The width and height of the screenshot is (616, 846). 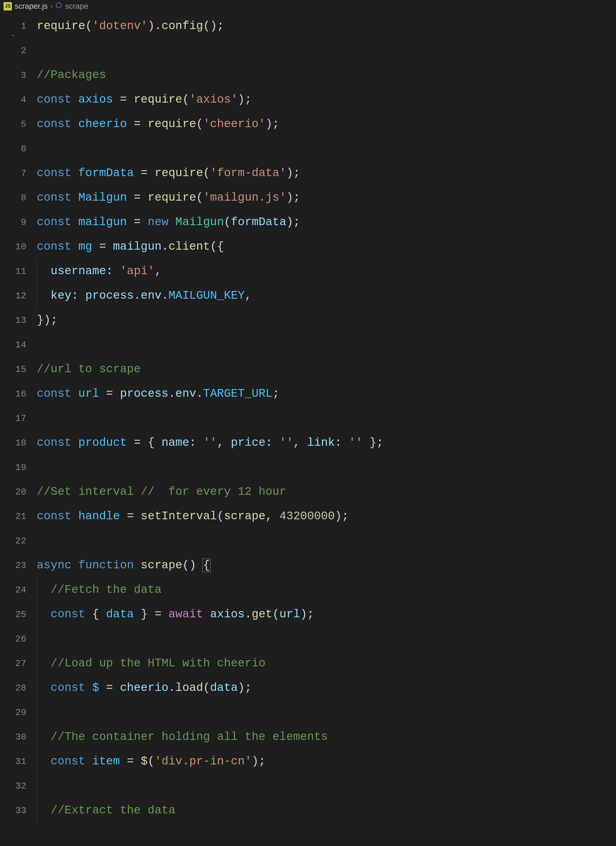 What do you see at coordinates (13, 100) in the screenshot?
I see `line-number: 4` at bounding box center [13, 100].